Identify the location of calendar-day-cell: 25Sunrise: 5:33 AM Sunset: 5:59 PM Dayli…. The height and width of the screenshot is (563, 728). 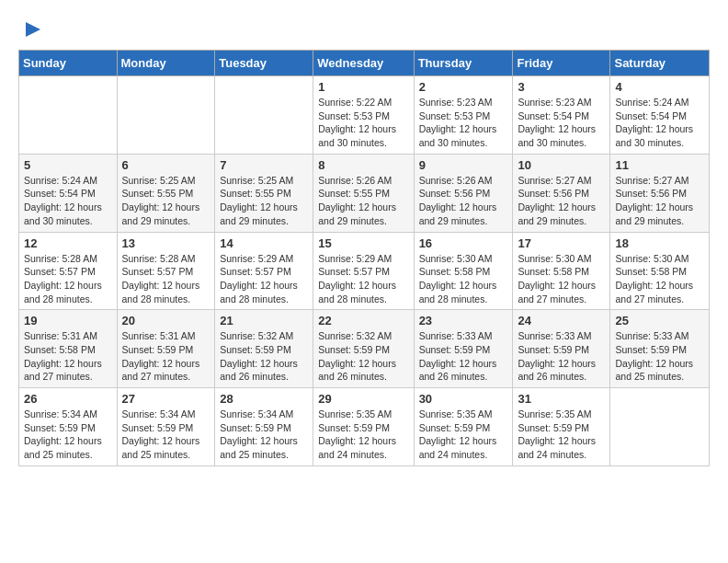
(660, 350).